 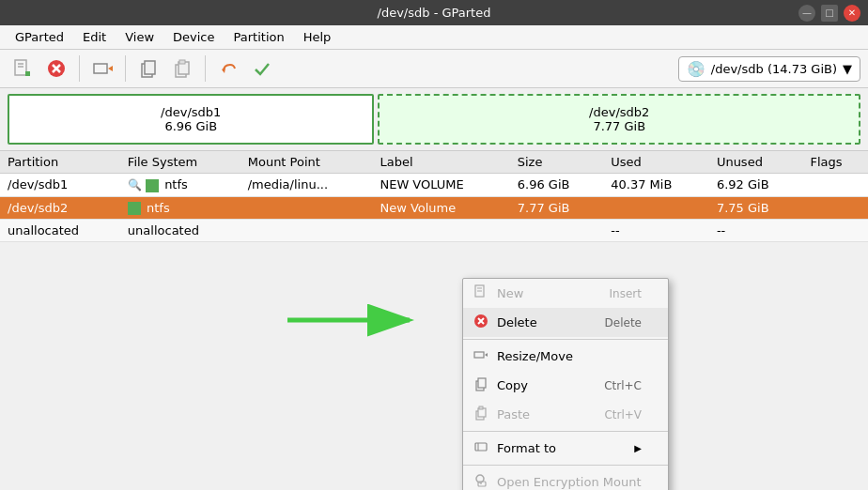 I want to click on col-partition: Partition, so click(x=60, y=162).